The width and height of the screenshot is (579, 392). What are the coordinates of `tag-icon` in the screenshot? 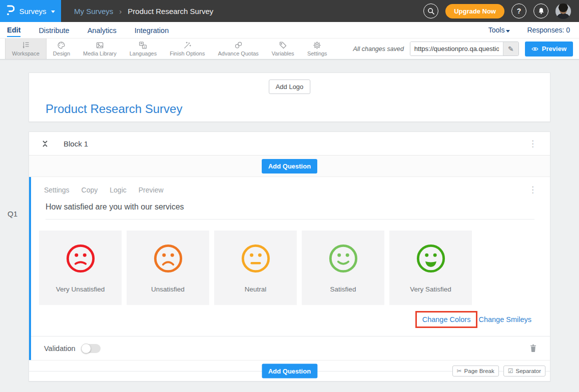 It's located at (283, 45).